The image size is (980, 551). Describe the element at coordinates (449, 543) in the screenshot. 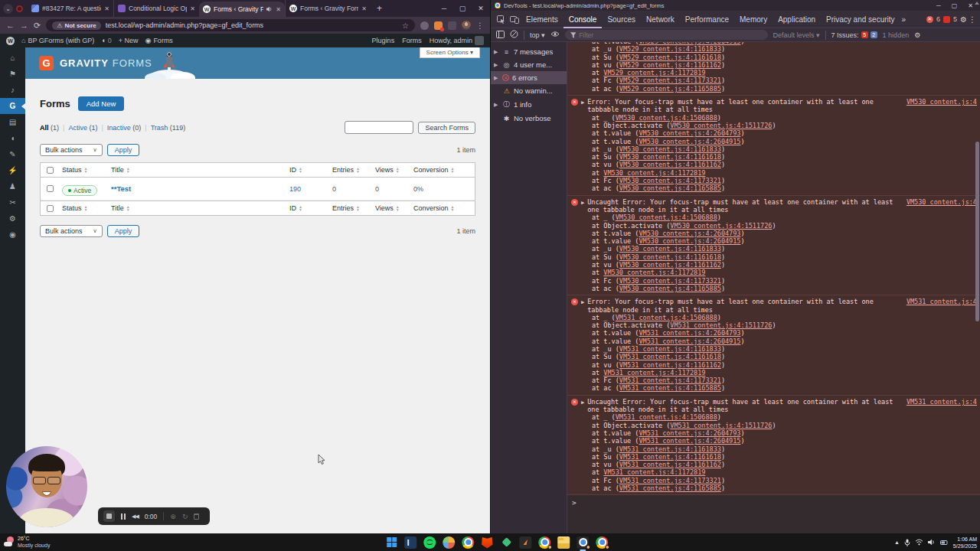

I see `pie-app-icon` at that location.